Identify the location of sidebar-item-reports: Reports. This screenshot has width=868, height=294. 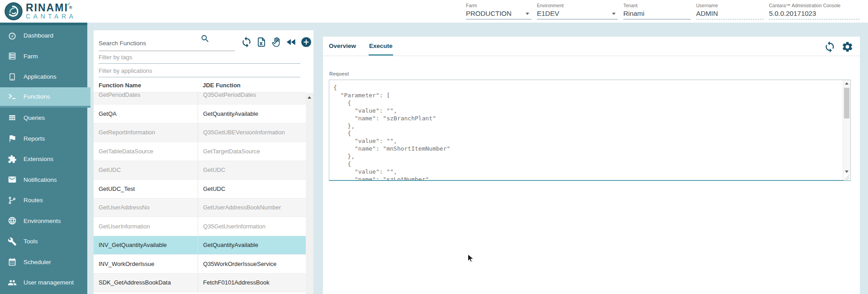
(43, 139).